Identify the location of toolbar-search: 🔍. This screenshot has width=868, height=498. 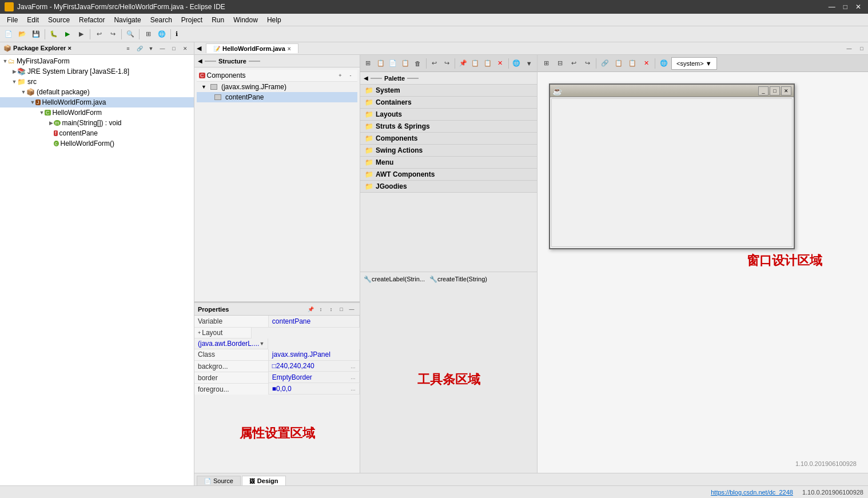
(130, 34).